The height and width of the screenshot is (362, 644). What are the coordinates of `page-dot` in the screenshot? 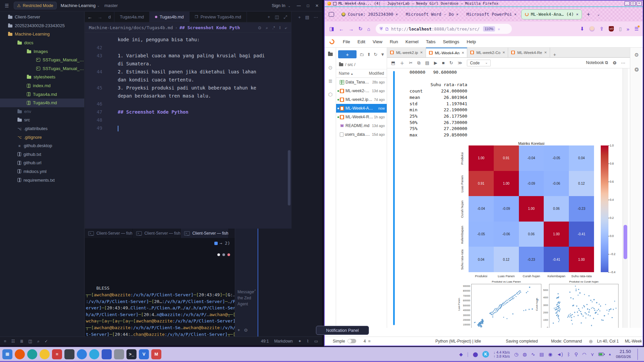 It's located at (229, 255).